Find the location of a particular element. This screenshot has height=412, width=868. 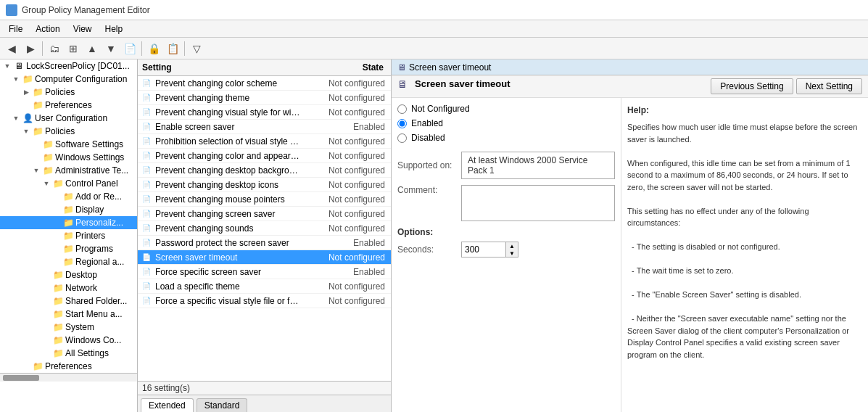

toolbar-folder: 🗂 is located at coordinates (54, 49).